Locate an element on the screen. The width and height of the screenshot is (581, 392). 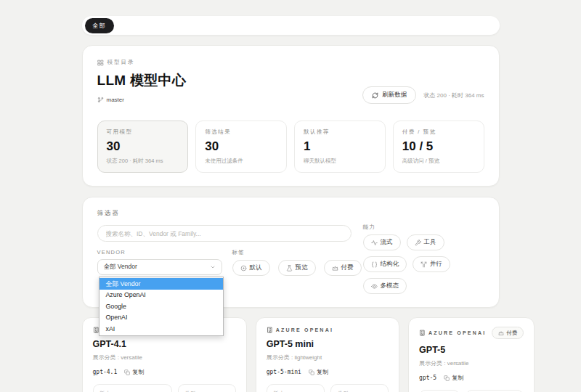
stat-sub: 高级访问 / 预览 is located at coordinates (439, 161).